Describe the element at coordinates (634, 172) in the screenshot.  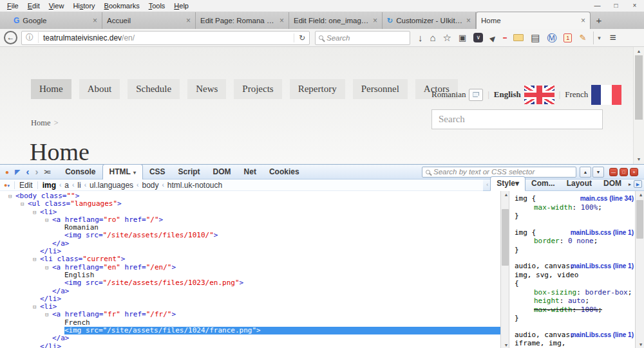
I see `firebug-close-button: ×` at that location.